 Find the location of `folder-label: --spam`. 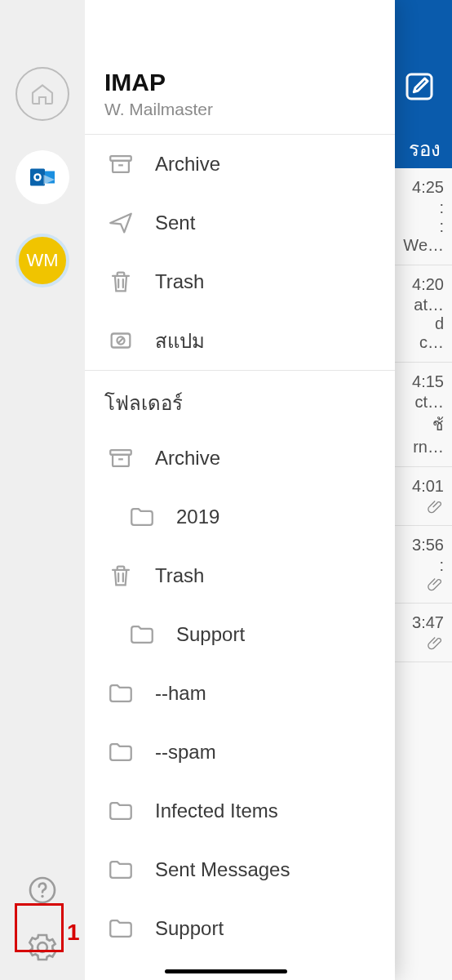

folder-label: --spam is located at coordinates (186, 752).